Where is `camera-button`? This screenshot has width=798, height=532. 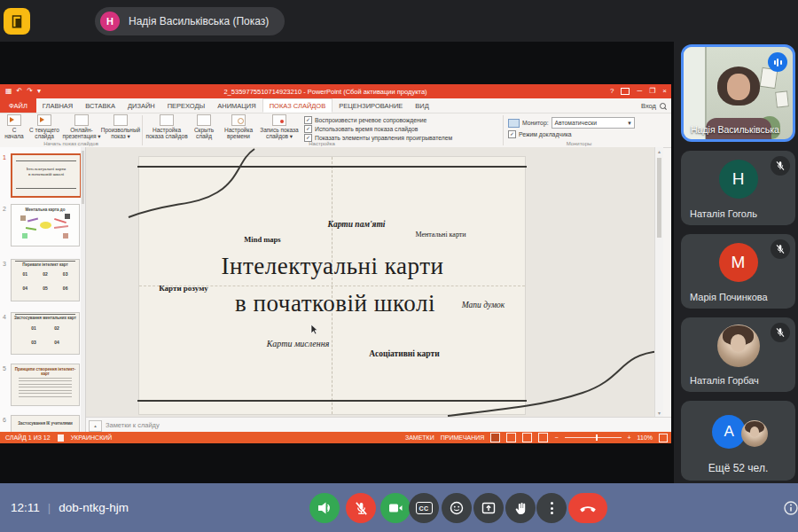 camera-button is located at coordinates (395, 508).